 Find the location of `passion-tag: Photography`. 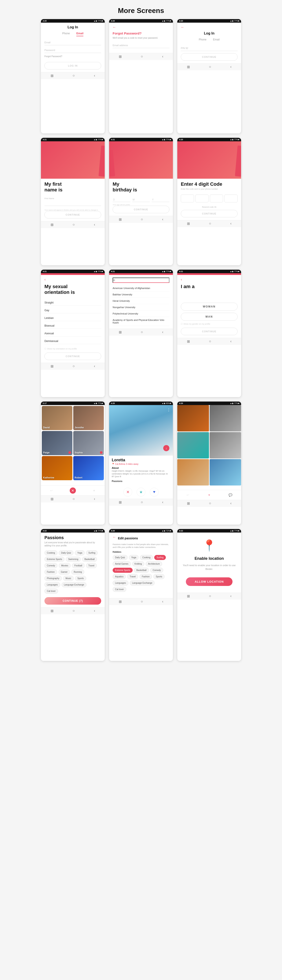

passion-tag: Photography is located at coordinates (53, 578).